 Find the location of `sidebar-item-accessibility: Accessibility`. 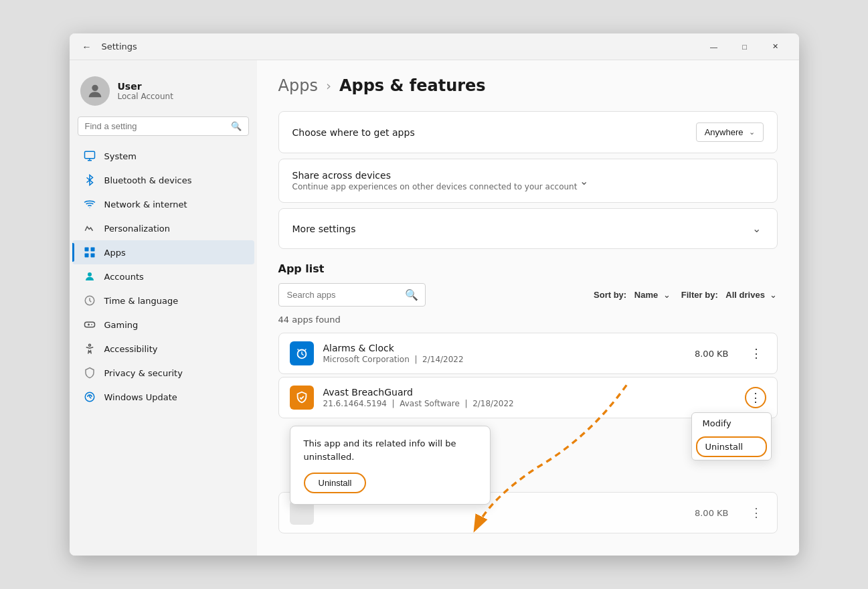

sidebar-item-accessibility: Accessibility is located at coordinates (163, 349).